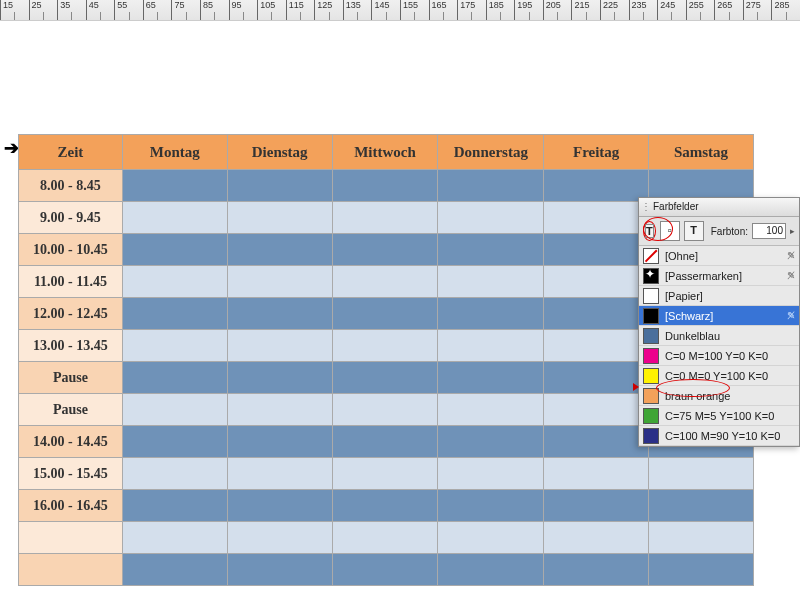 This screenshot has width=800, height=600. What do you see at coordinates (792, 231) in the screenshot?
I see `tone-stepper-icon: ▸` at bounding box center [792, 231].